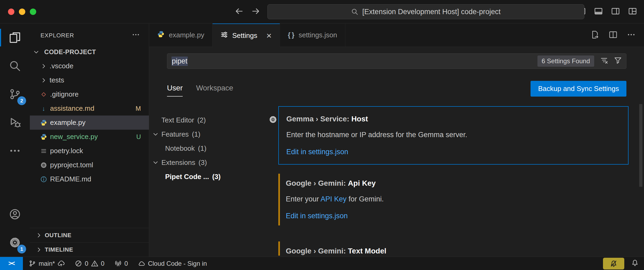 This screenshot has width=644, height=270. I want to click on search-controls: 6 Settings Found, so click(580, 61).